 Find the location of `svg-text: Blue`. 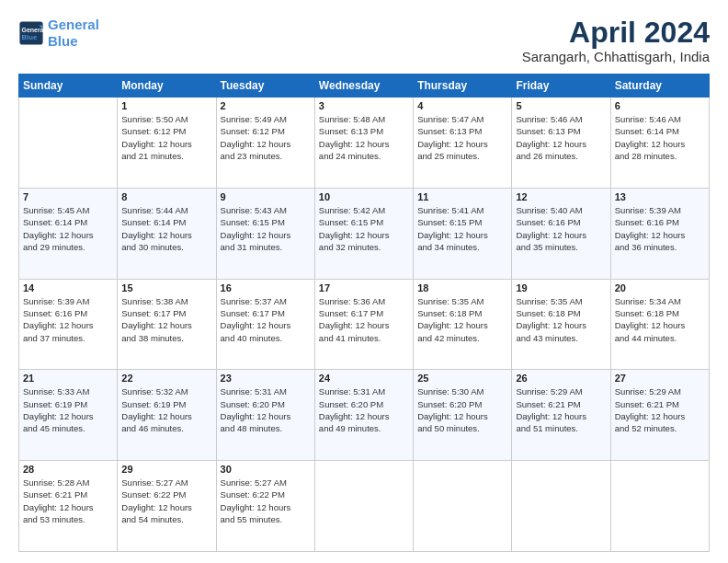

svg-text: Blue is located at coordinates (29, 37).